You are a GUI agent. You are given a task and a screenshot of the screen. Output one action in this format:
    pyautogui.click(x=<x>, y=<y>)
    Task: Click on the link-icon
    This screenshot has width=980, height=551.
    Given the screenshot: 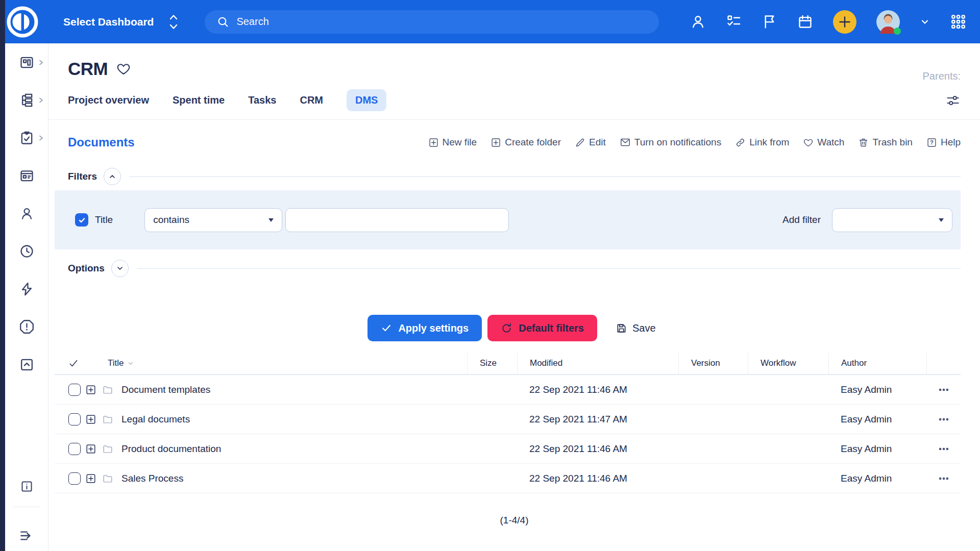 What is the action you would take?
    pyautogui.click(x=740, y=143)
    